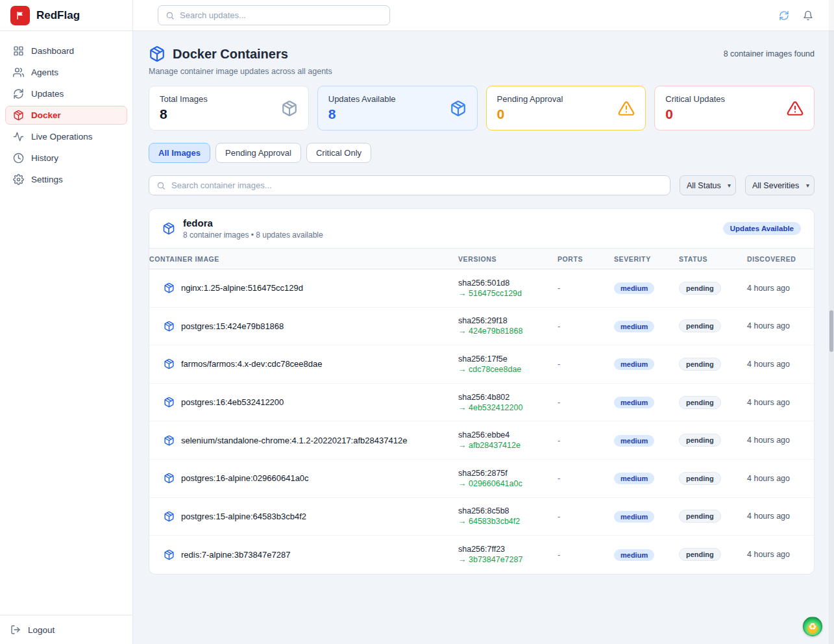 This screenshot has width=834, height=644. I want to click on stat-label: Total Images, so click(184, 99).